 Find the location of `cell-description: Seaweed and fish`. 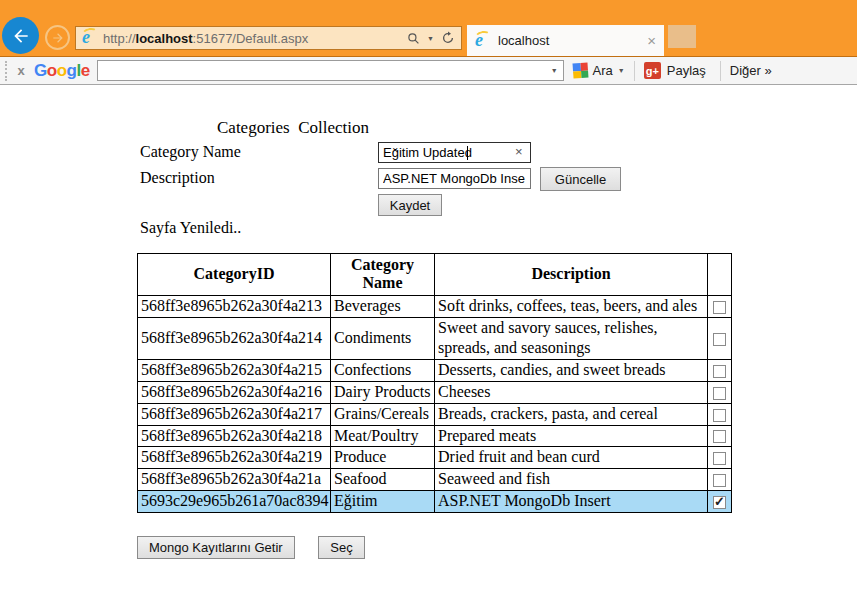

cell-description: Seaweed and fish is located at coordinates (572, 480).